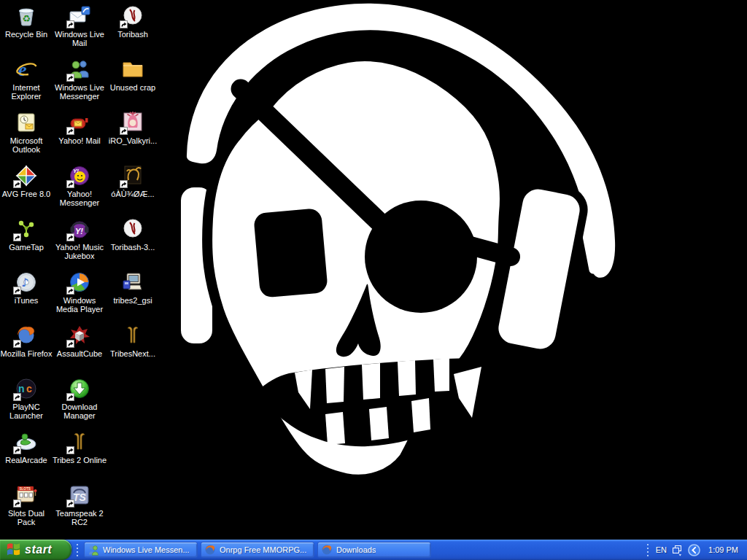  Describe the element at coordinates (724, 550) in the screenshot. I see `taskbar-clock: 1:09 PM` at that location.